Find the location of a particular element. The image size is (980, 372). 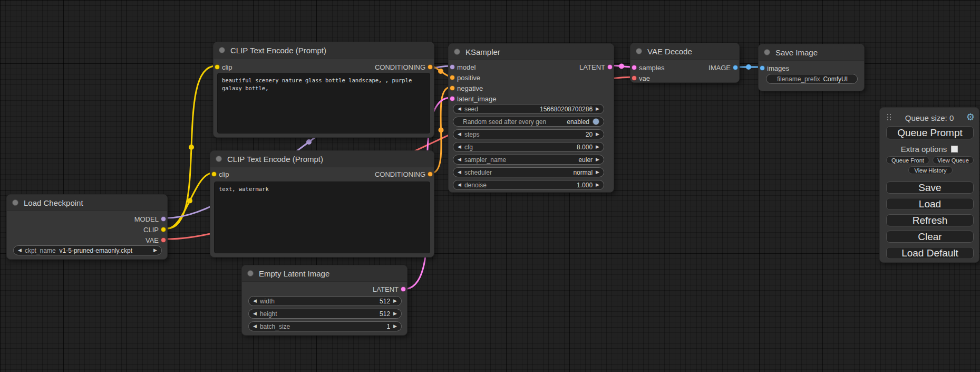

toggle-circle-icon is located at coordinates (596, 121).